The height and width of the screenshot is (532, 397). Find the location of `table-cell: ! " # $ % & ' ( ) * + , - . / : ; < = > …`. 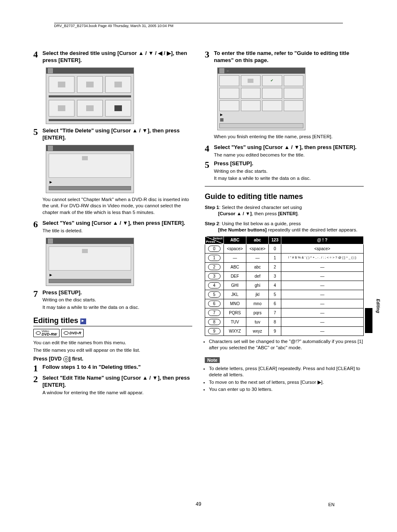

table-cell: ! " # $ % & ' ( ) * + , - . / : ; < = > … is located at coordinates (322, 258).